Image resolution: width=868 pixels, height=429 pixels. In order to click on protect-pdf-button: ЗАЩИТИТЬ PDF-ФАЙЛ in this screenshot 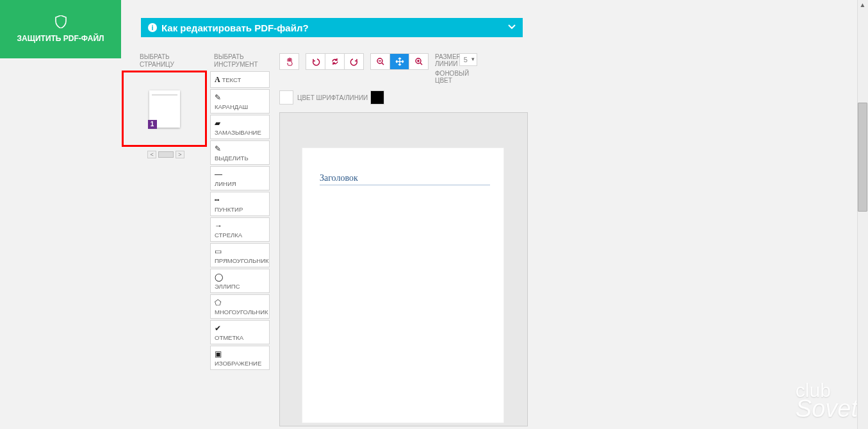, I will do `click(60, 29)`.